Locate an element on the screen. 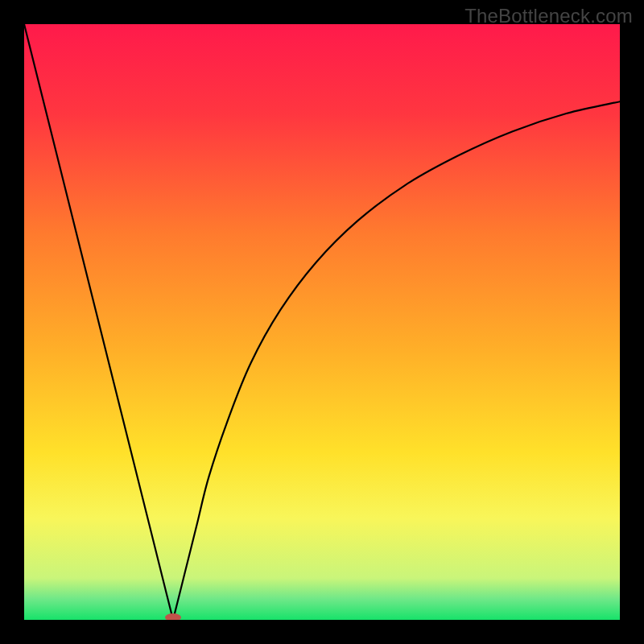  watermark-text: TheBottleneck.com is located at coordinates (549, 16).